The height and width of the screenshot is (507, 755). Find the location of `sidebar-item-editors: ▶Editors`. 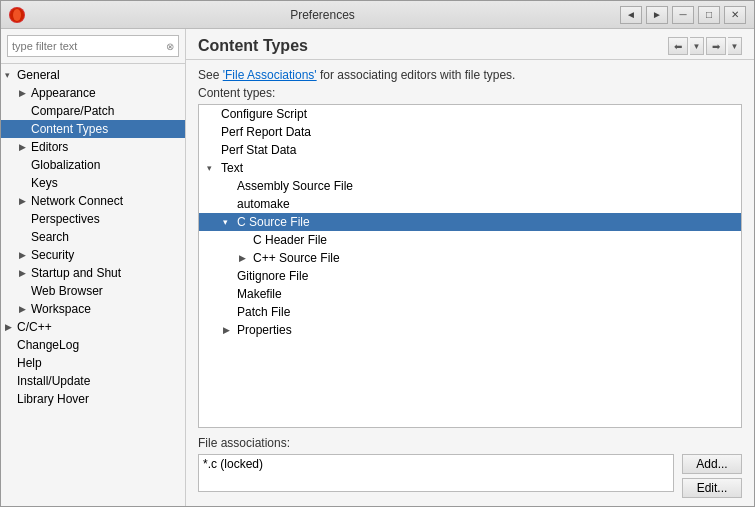

sidebar-item-editors: ▶Editors is located at coordinates (93, 147).